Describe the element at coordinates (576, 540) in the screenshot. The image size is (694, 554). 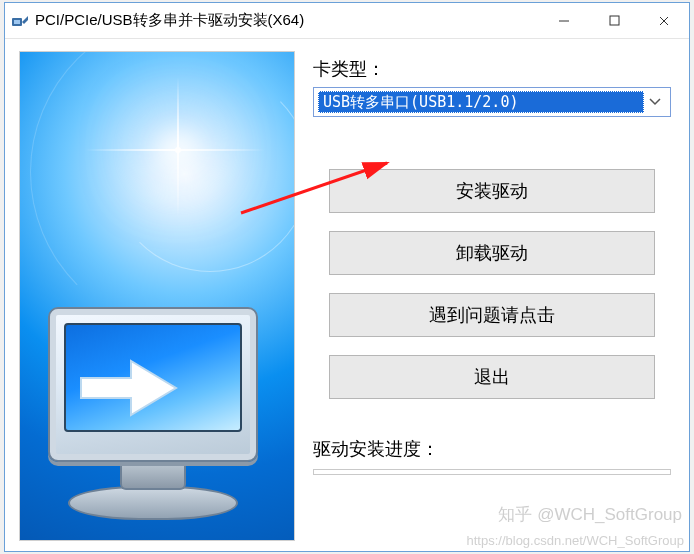
I see `watermark-csdn: https://blog.csdn.net/WCH_SoftGroup` at that location.